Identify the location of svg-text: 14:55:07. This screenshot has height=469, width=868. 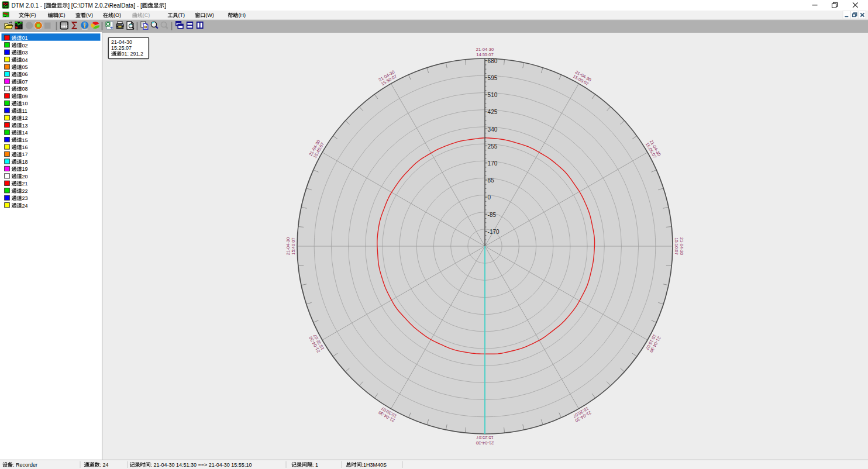
(485, 55).